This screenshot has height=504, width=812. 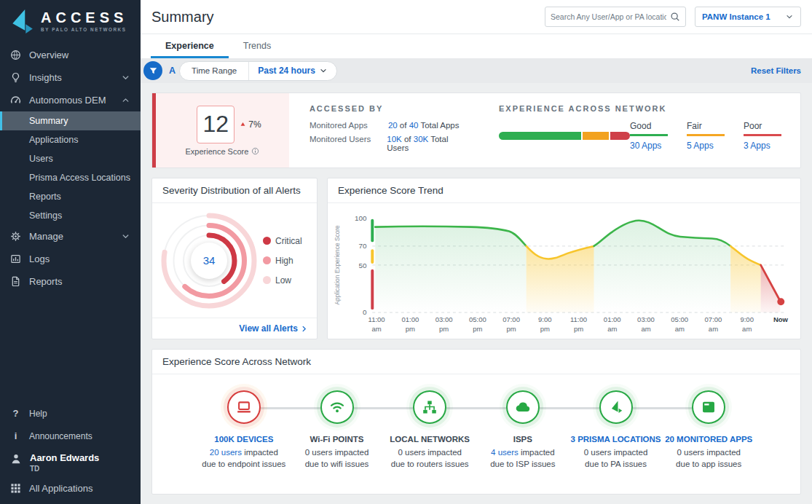 What do you see at coordinates (70, 140) in the screenshot?
I see `sidebar-item-applications: Applications` at bounding box center [70, 140].